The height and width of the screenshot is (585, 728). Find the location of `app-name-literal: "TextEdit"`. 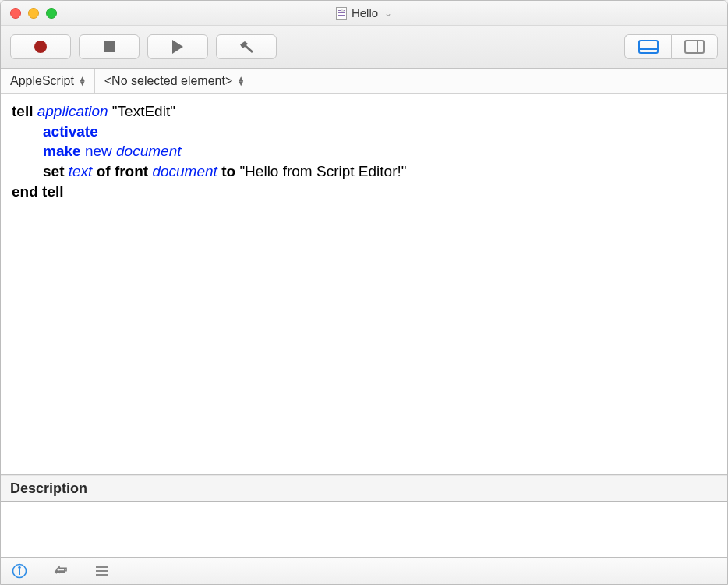

app-name-literal: "TextEdit" is located at coordinates (143, 111).